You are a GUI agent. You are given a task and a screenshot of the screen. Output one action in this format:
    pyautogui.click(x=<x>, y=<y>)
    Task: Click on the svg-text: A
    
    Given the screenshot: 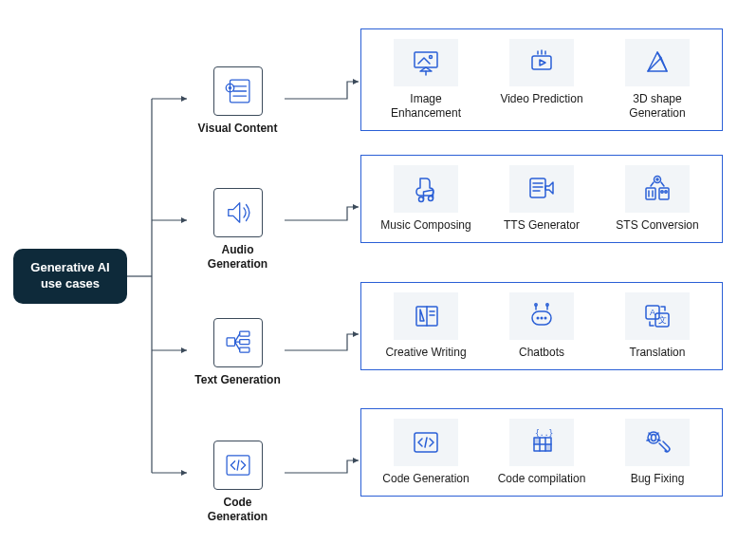 What is the action you would take?
    pyautogui.click(x=653, y=312)
    